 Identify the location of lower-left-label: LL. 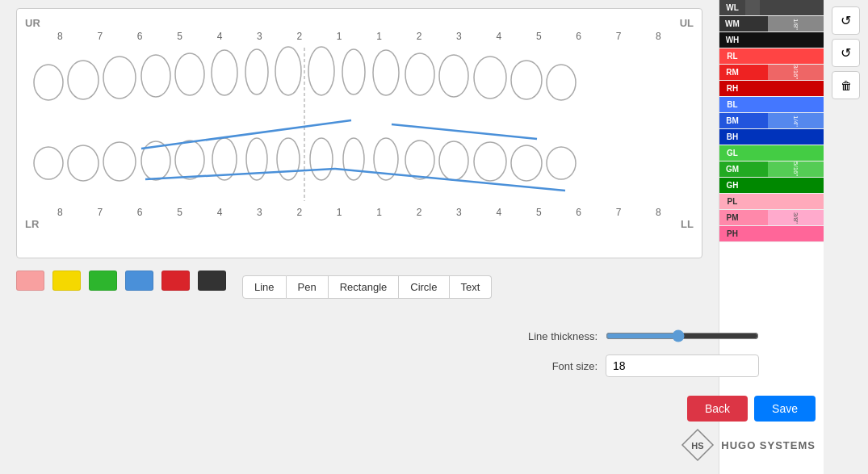
(687, 224).